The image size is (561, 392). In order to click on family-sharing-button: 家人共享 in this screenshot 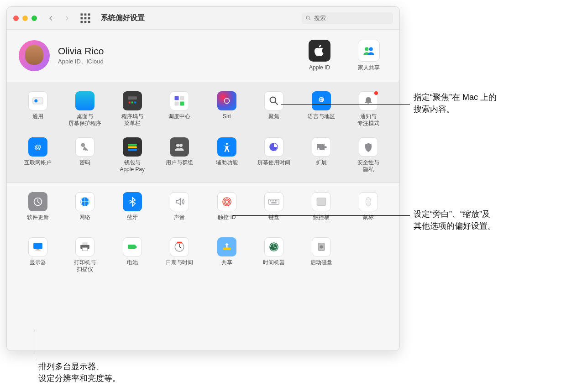, I will do `click(369, 56)`.